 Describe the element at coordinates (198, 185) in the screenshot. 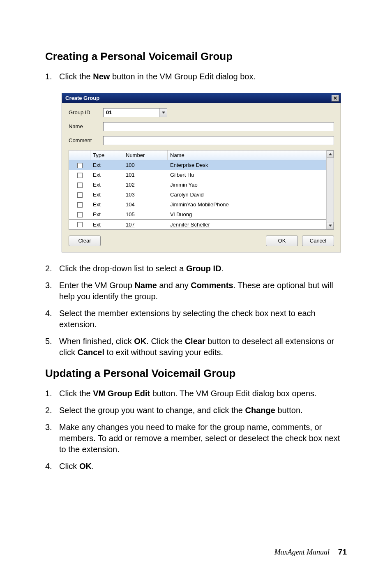

I see `table-row: Ext102Jimmin Yao` at that location.